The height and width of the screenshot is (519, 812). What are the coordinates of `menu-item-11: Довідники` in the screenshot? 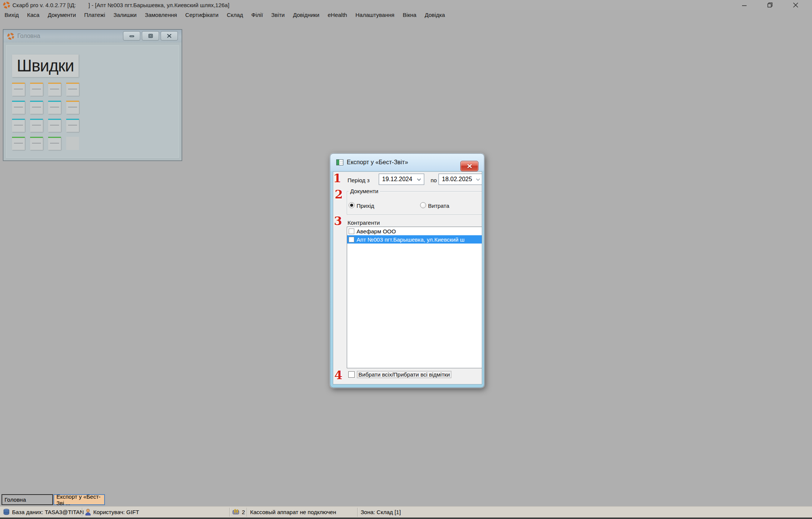 It's located at (306, 15).